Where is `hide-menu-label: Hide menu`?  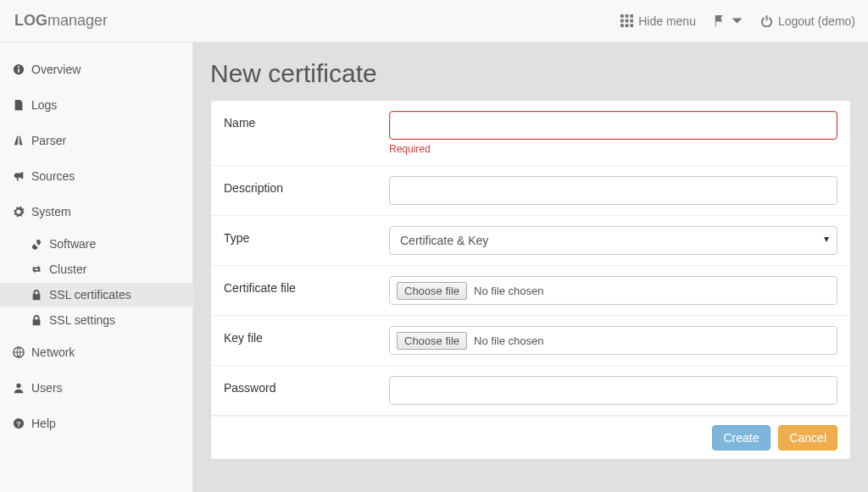
hide-menu-label: Hide menu is located at coordinates (667, 21).